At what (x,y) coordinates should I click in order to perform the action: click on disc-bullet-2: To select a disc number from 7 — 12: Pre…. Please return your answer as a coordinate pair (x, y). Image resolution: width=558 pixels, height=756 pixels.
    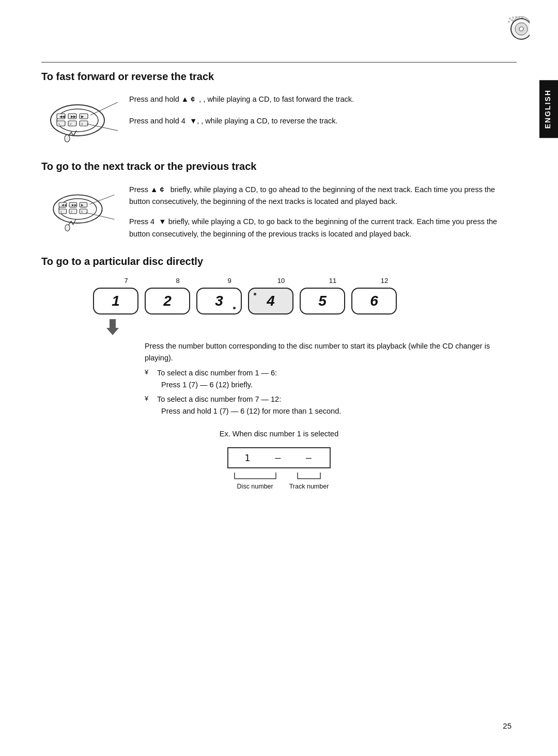
    Looking at the image, I should click on (318, 405).